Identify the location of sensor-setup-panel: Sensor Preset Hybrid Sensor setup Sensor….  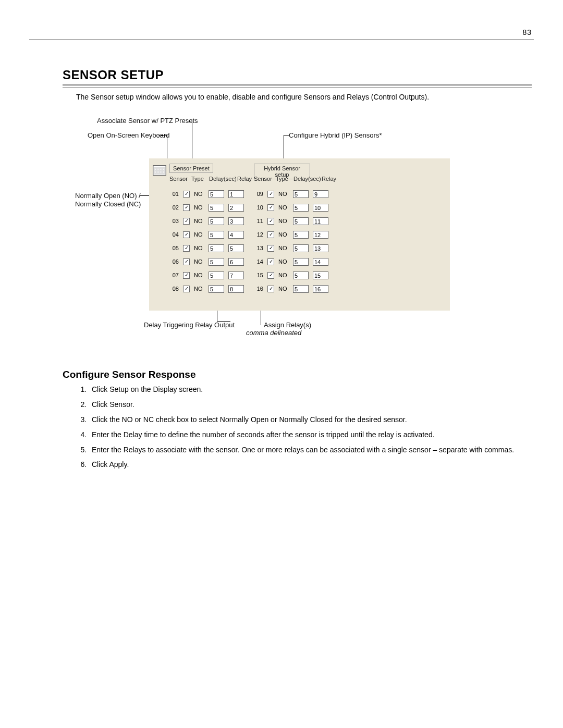
(299, 235).